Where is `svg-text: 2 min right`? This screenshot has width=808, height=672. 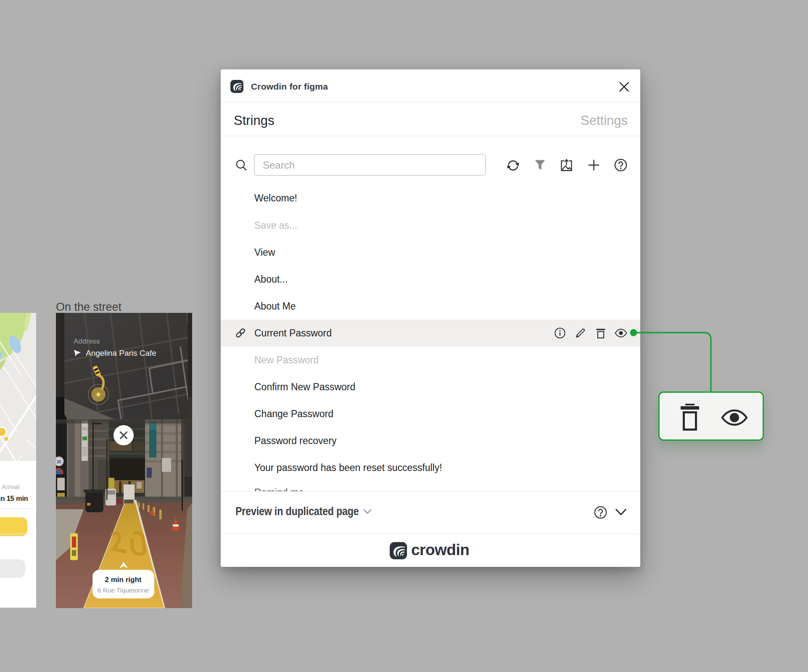
svg-text: 2 min right is located at coordinates (124, 579).